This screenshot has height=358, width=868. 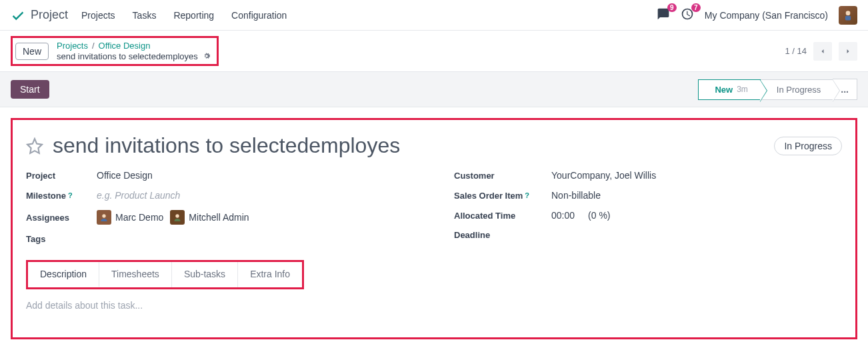 What do you see at coordinates (821, 51) in the screenshot?
I see `pager: 1 / 14` at bounding box center [821, 51].